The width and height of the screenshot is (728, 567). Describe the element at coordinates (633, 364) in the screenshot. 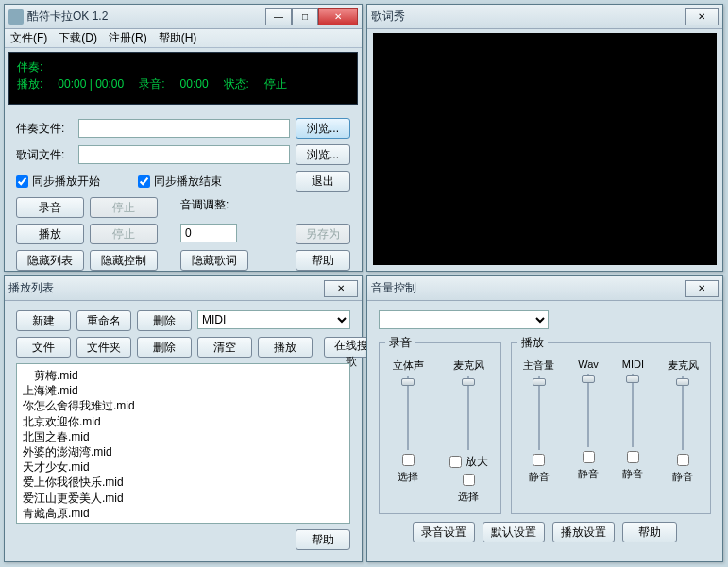

I see `midi-label: MIDI` at that location.